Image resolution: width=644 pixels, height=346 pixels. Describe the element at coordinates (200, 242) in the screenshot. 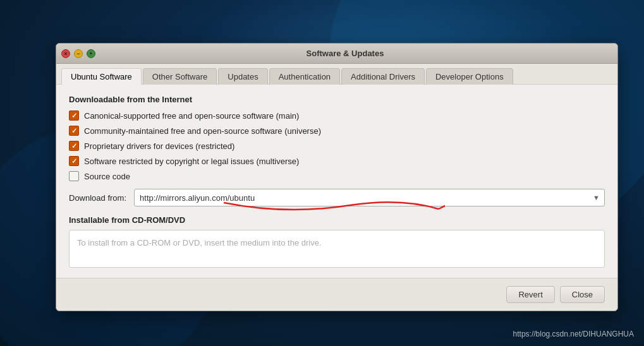

I see `cdrom-placeholder: To install from a CD-ROM or DVD, insert …` at that location.